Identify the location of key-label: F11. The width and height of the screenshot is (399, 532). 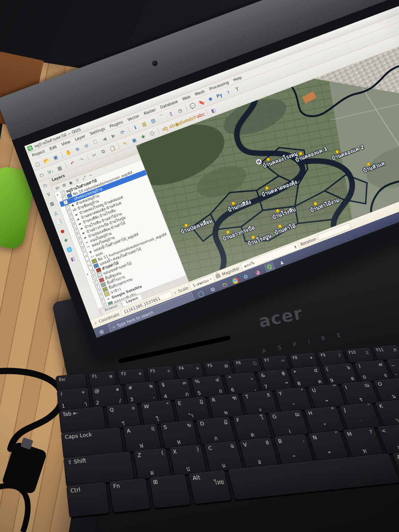
(380, 350).